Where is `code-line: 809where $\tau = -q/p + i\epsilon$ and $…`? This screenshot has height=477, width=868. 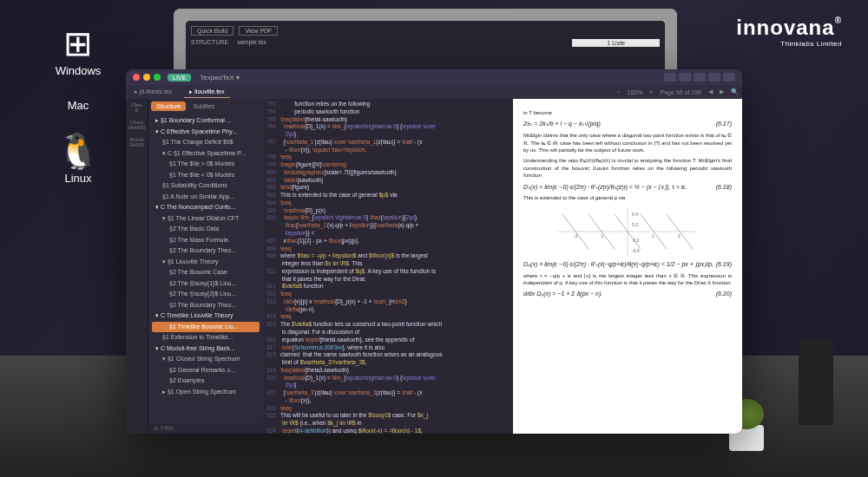 code-line: 809where $\tau = -q/p + i\epsilon$ and $… is located at coordinates (388, 257).